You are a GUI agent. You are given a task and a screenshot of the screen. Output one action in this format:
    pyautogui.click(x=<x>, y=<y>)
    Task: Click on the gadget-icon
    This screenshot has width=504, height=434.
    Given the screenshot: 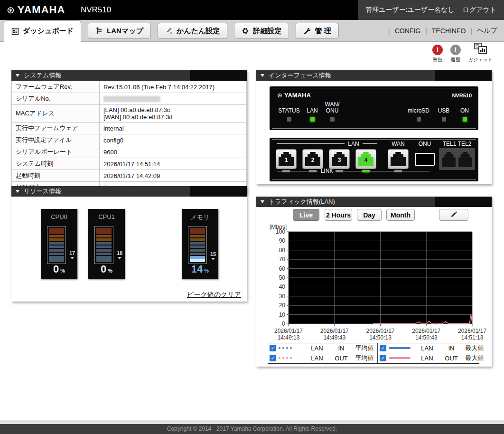 What is the action you would take?
    pyautogui.click(x=480, y=49)
    